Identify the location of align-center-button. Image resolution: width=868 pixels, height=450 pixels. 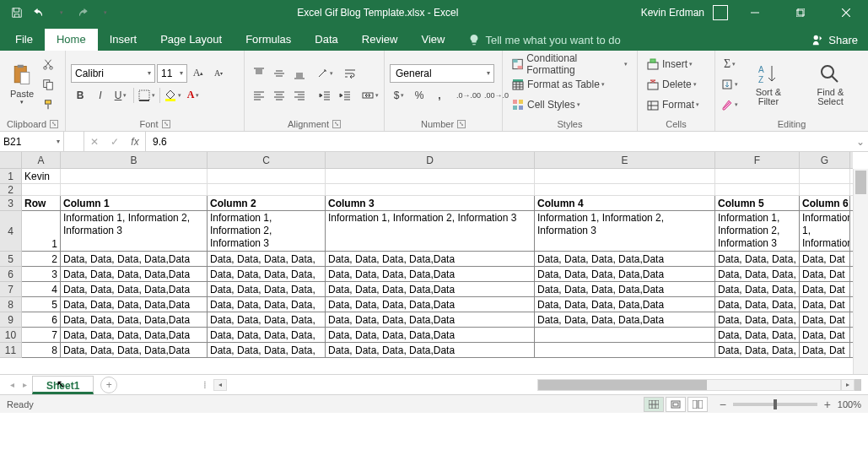
(279, 95).